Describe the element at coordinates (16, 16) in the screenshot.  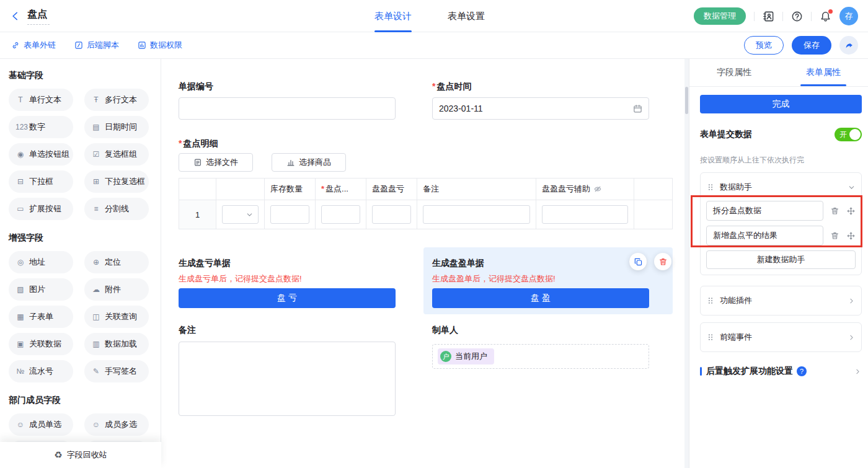
I see `back-icon` at that location.